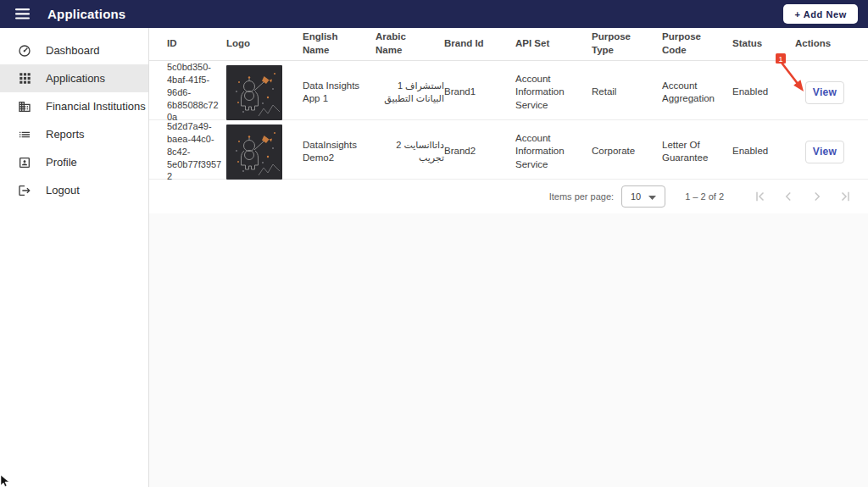  I want to click on cell-english-name: Data Insights App 1, so click(339, 93).